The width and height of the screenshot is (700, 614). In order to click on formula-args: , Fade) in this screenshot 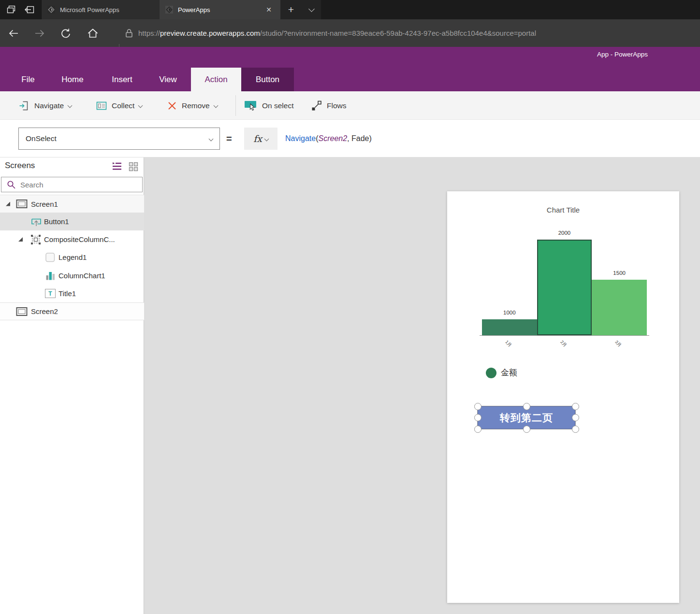, I will do `click(360, 139)`.